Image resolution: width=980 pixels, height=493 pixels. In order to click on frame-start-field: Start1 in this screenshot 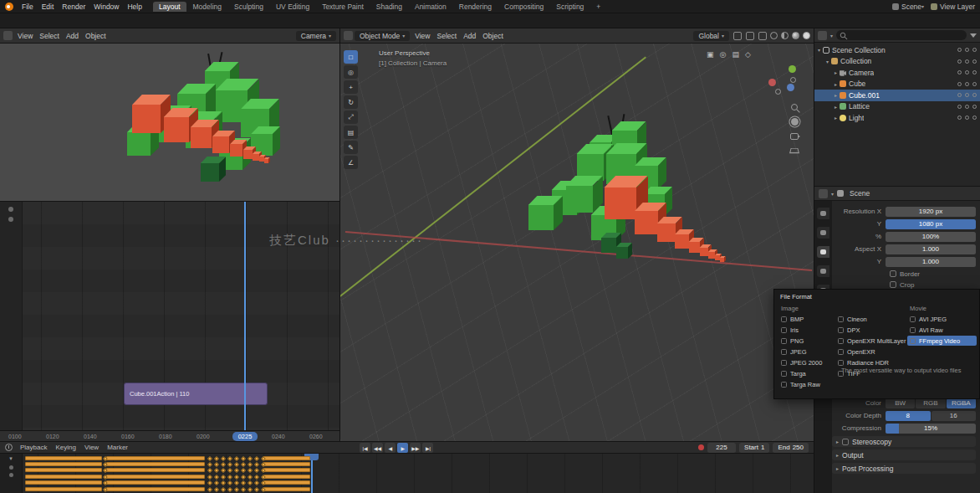, I will do `click(754, 448)`.